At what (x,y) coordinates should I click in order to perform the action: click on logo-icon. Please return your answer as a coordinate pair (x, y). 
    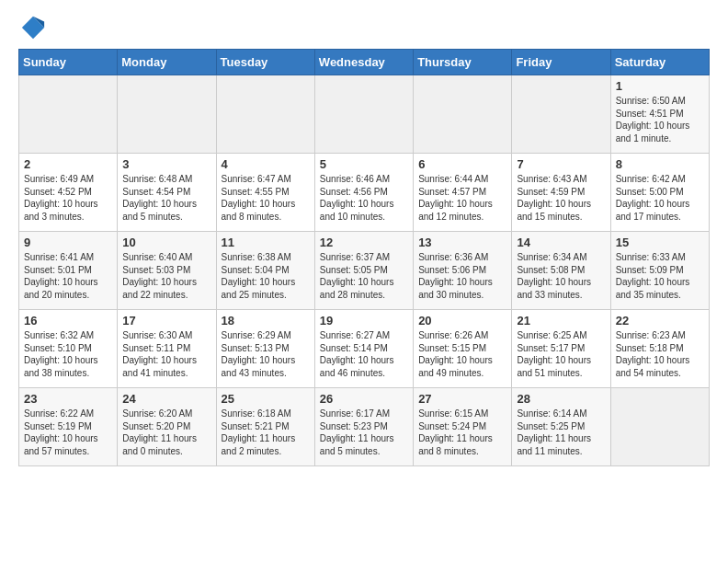
    Looking at the image, I should click on (33, 28).